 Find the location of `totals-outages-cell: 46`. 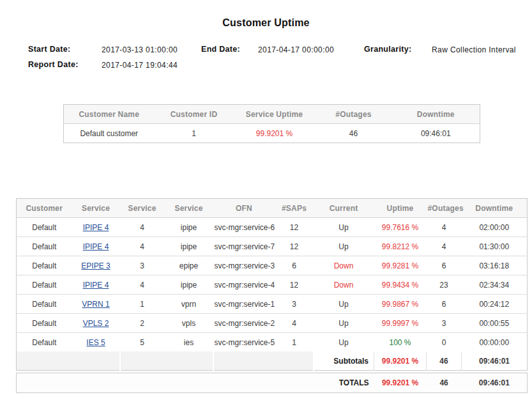

totals-outages-cell: 46 is located at coordinates (445, 383).